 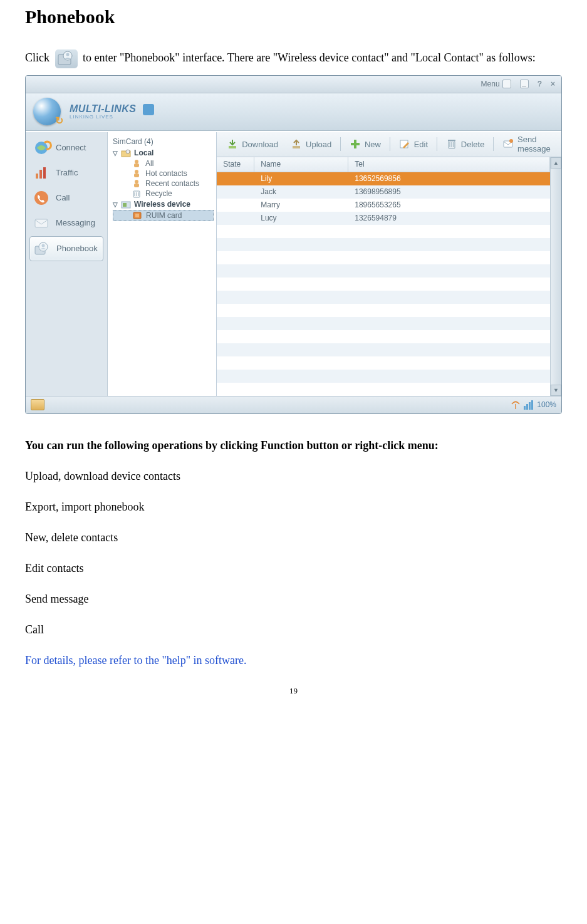 I want to click on vertical-scrollbar: ▲ ▼, so click(x=556, y=277).